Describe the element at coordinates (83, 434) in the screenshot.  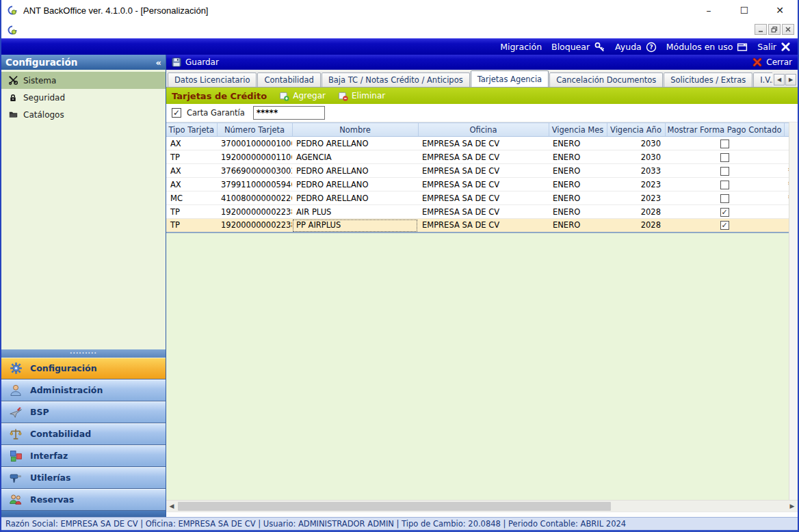
I see `nav-item-contabilidad: Contabilidad` at that location.